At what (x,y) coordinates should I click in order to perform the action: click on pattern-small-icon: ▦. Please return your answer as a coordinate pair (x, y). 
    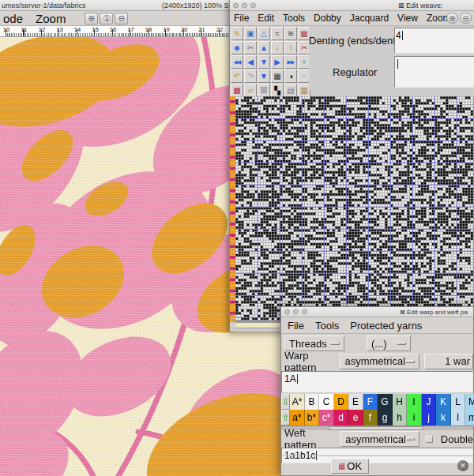
    Looking at the image, I should click on (277, 76).